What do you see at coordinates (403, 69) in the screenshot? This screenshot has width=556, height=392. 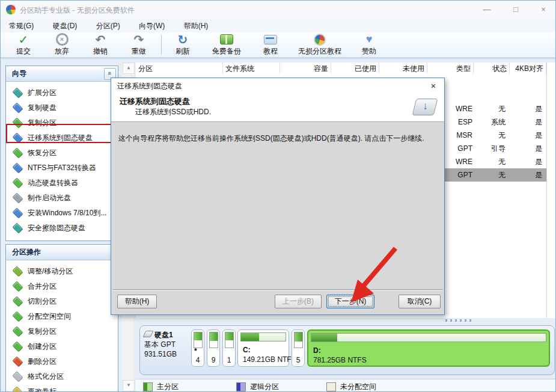 I see `col-unused: 未使用` at bounding box center [403, 69].